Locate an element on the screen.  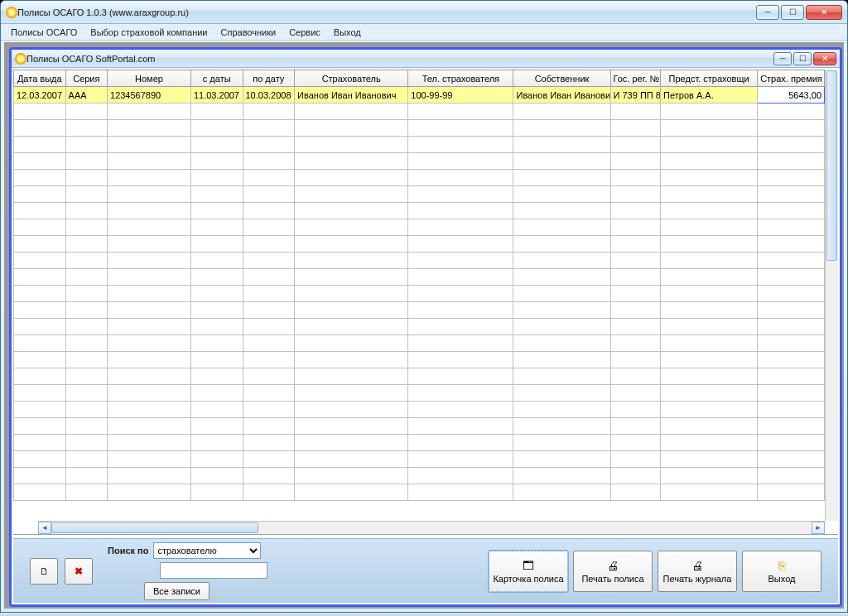
button-label: Печать полиса is located at coordinates (613, 579).